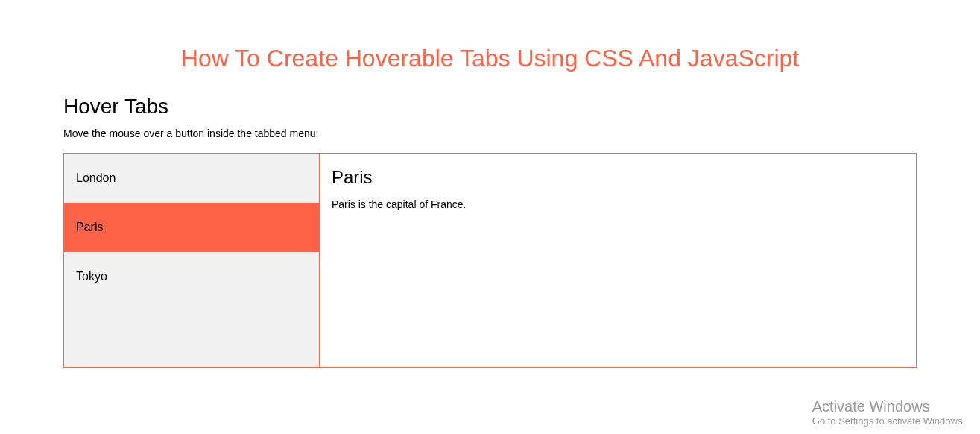  I want to click on content-title: Paris, so click(618, 177).